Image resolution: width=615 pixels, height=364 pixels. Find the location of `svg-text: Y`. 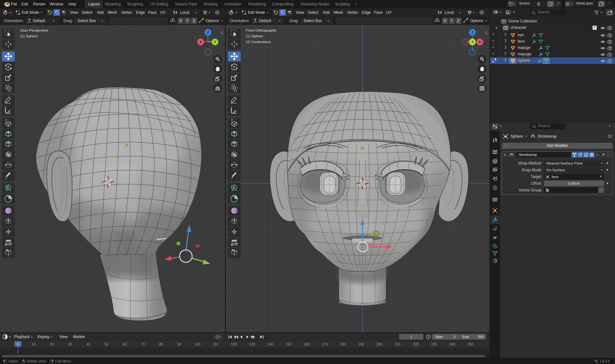

svg-text: Y is located at coordinates (215, 42).